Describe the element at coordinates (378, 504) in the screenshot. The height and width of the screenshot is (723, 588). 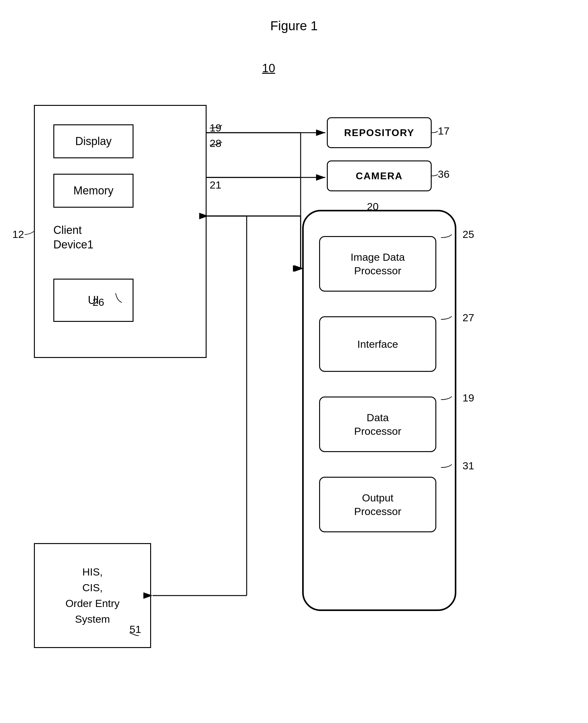
I see `output-processor-box: OutputProcessor` at that location.